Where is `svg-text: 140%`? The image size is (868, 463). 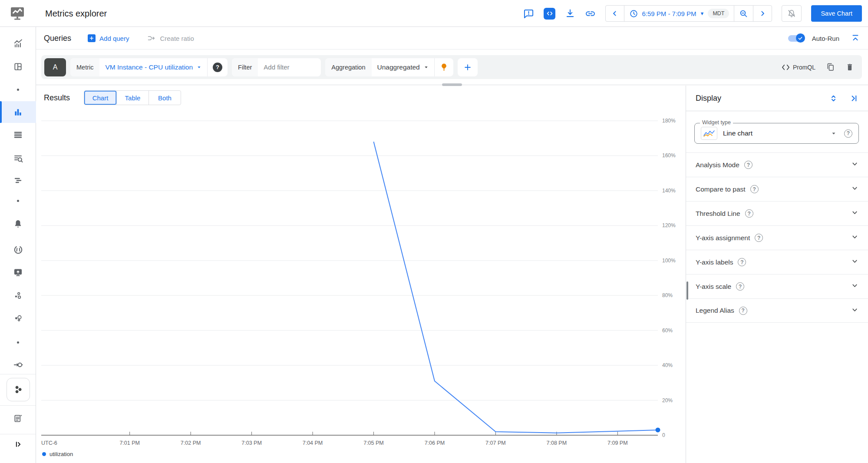
svg-text: 140% is located at coordinates (669, 191).